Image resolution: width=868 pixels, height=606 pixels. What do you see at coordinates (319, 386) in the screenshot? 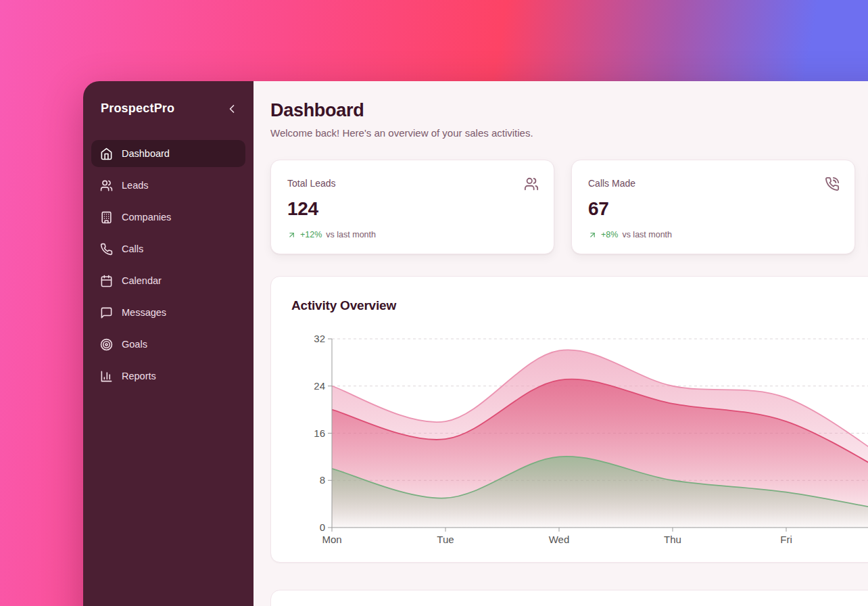
I see `y-tick-label: 24` at bounding box center [319, 386].